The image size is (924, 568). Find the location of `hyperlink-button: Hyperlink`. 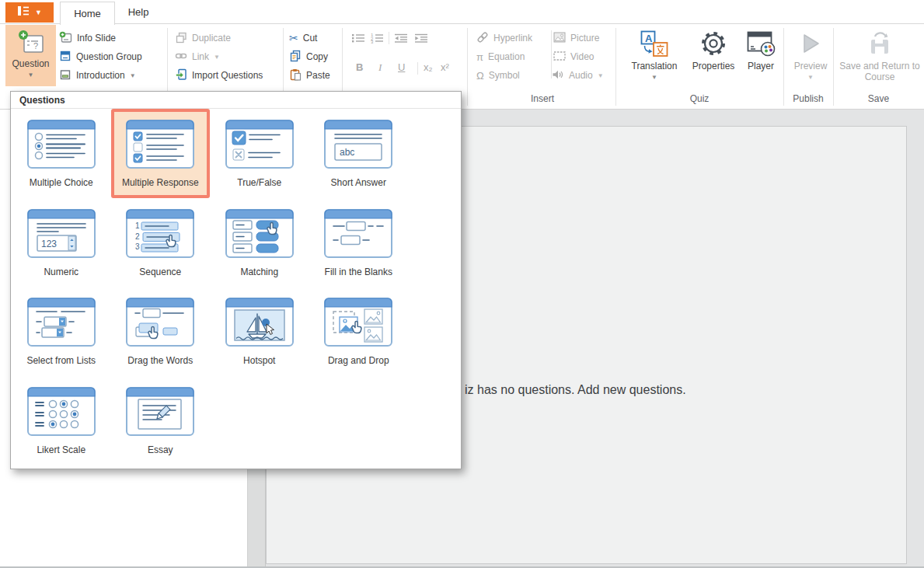

hyperlink-button: Hyperlink is located at coordinates (504, 38).